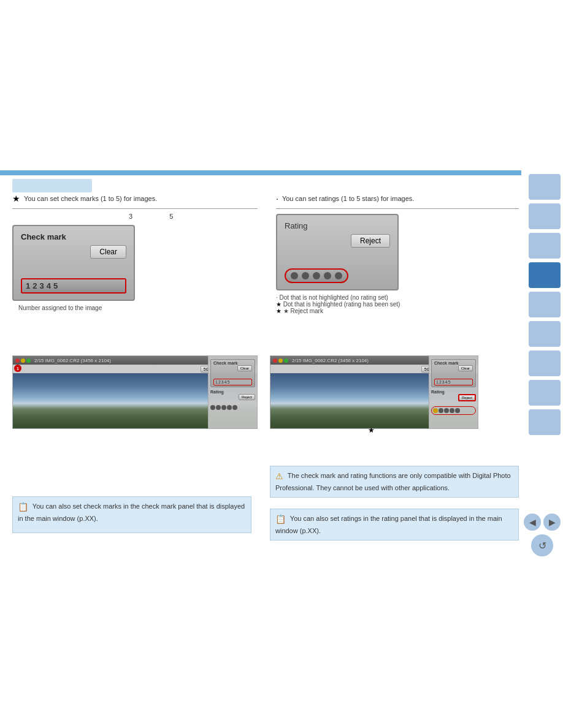 The height and width of the screenshot is (728, 563). Describe the element at coordinates (452, 411) in the screenshot. I see `ss-rmd4` at that location.